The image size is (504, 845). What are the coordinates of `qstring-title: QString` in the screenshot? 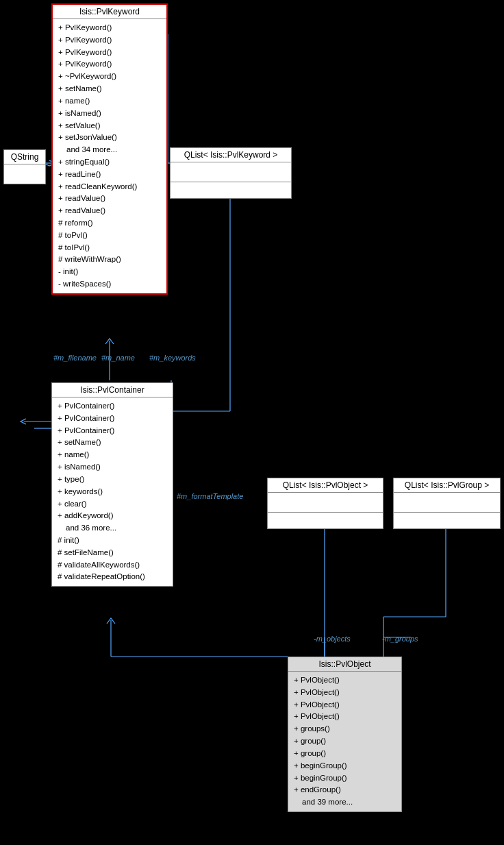 It's located at (25, 158).